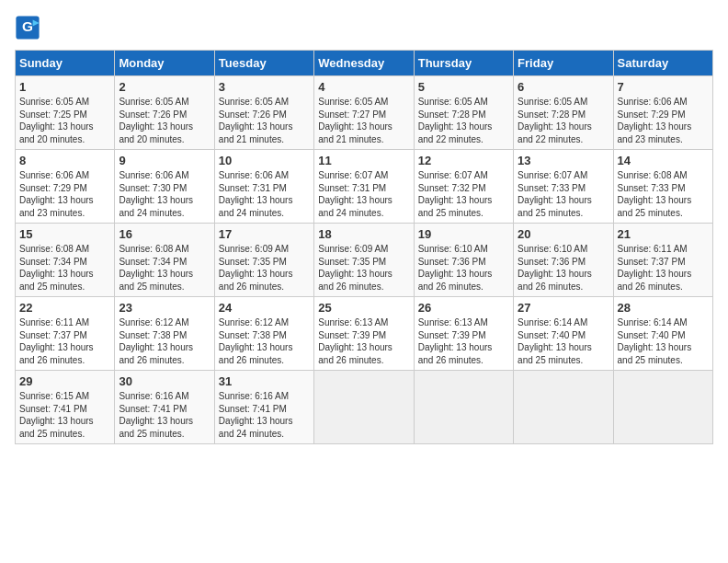  I want to click on calendar-cell: 25 Sunrise: 6:13 AMSunset: 7:39 PMDaylig…, so click(364, 334).